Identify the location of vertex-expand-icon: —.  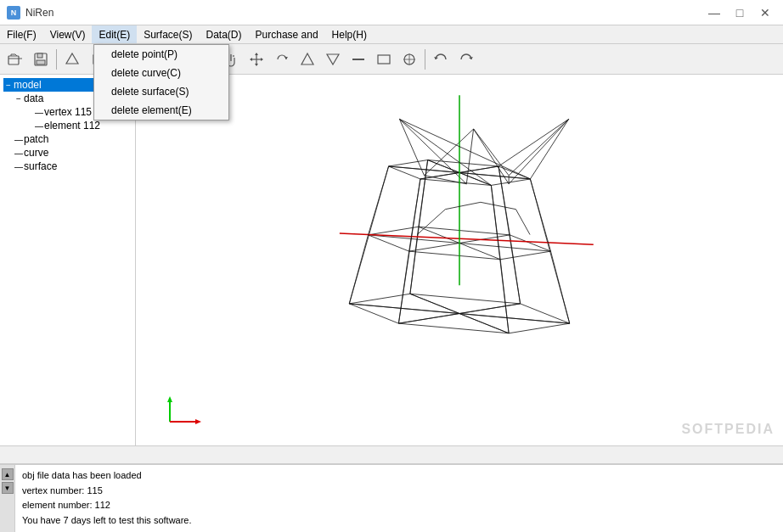
(39, 112).